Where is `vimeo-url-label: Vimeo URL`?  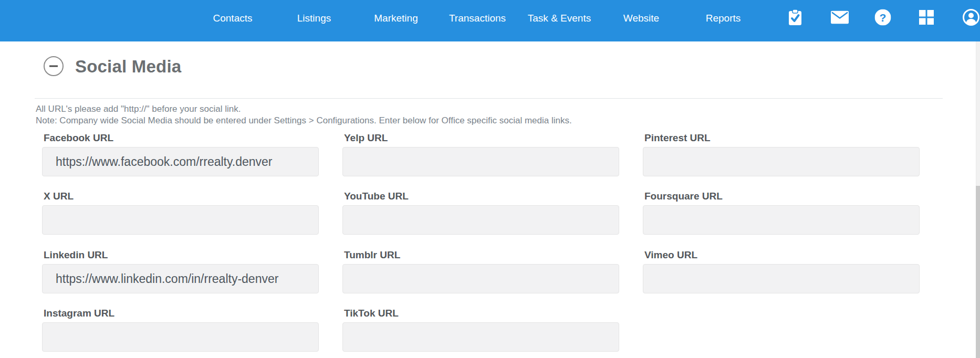
vimeo-url-label: Vimeo URL is located at coordinates (781, 255).